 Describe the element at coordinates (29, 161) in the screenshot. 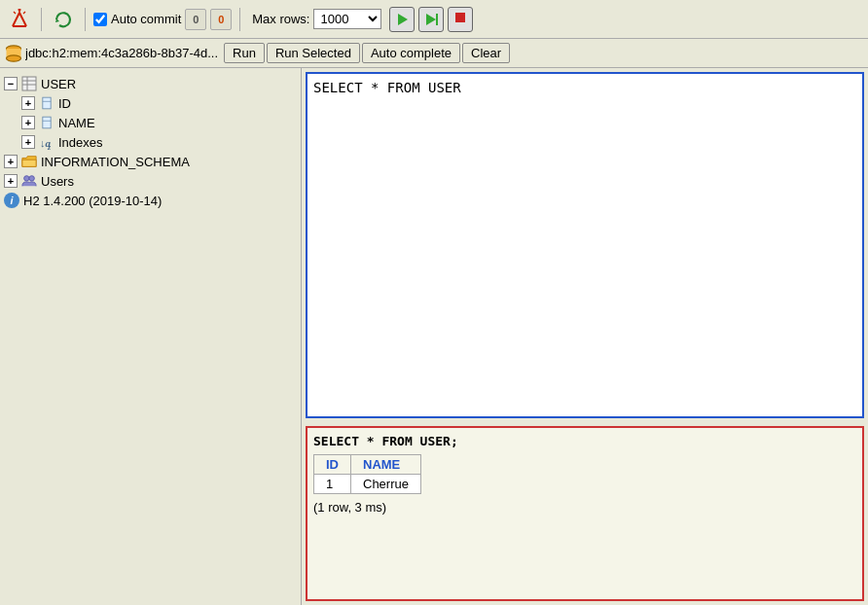

I see `folder-icon` at that location.